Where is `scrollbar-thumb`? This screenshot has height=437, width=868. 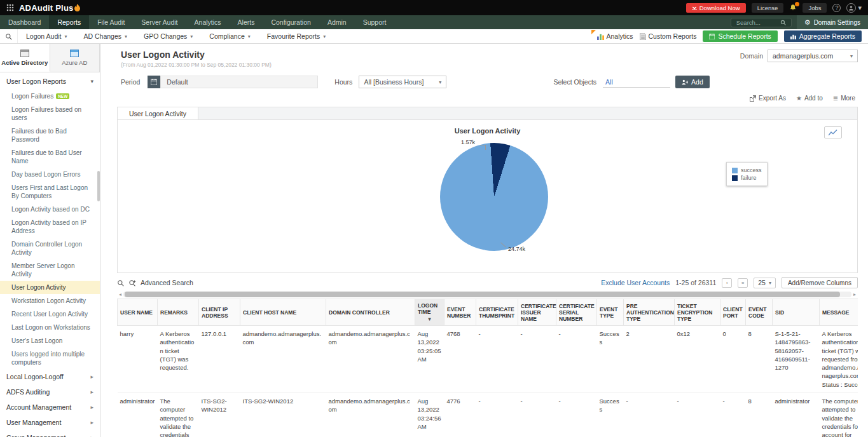
scrollbar-thumb is located at coordinates (482, 295).